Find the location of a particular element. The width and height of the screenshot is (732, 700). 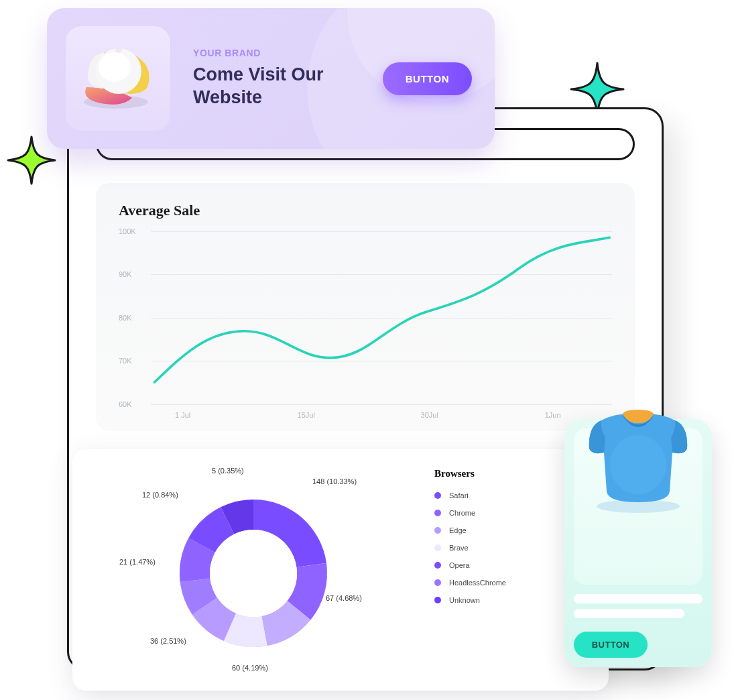

y-tick: 100K is located at coordinates (127, 231).